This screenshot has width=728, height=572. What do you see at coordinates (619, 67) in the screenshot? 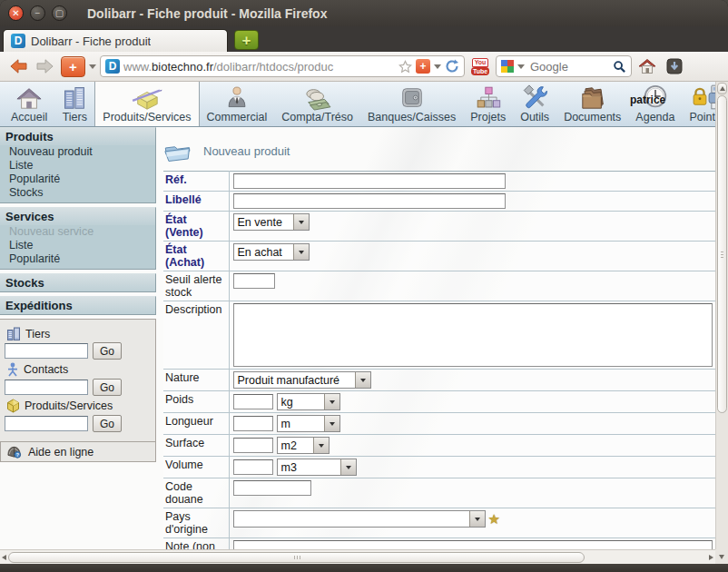
I see `search-icon` at bounding box center [619, 67].